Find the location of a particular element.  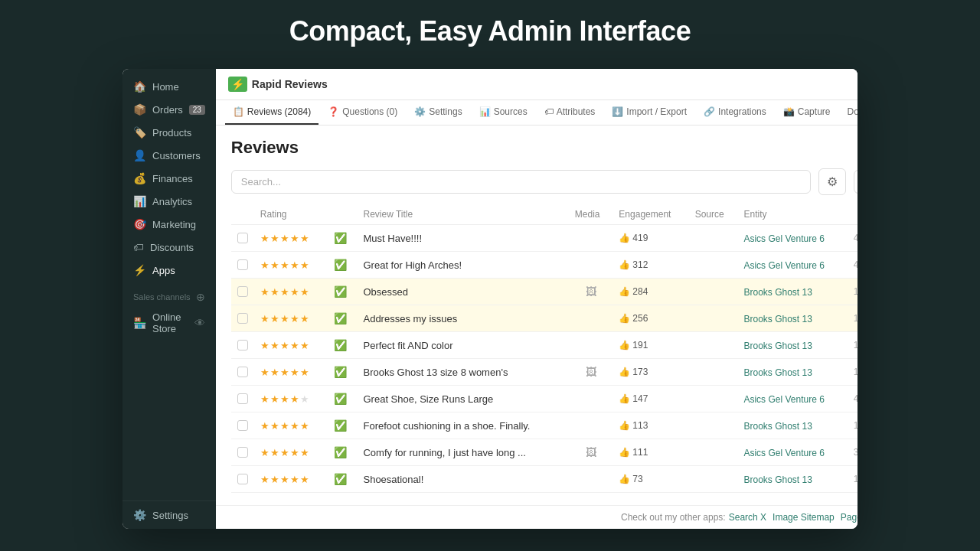

nav-label: Orders is located at coordinates (168, 110).